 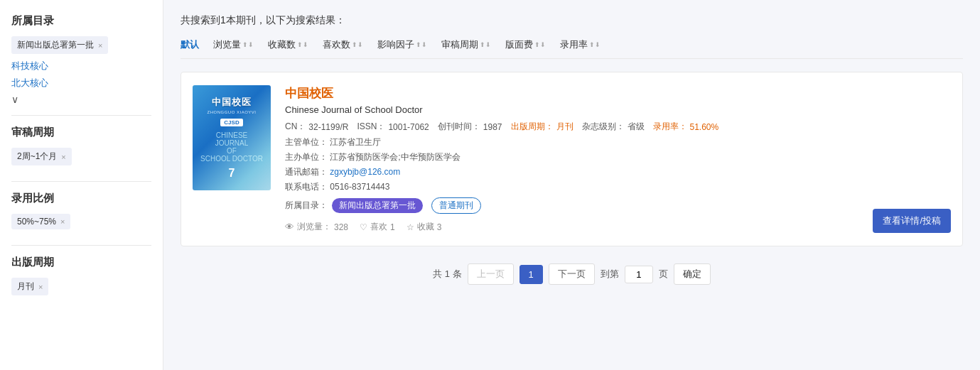 I want to click on favorites-value: 3, so click(x=439, y=227).